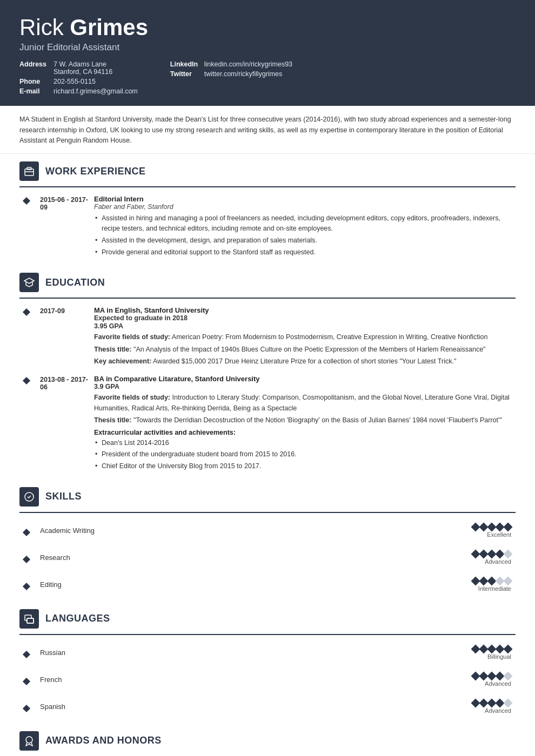 This screenshot has width=535, height=756. Describe the element at coordinates (305, 350) in the screenshot. I see `edu-thesis-0: Thesis title: "An Analysis of the Impact…` at that location.